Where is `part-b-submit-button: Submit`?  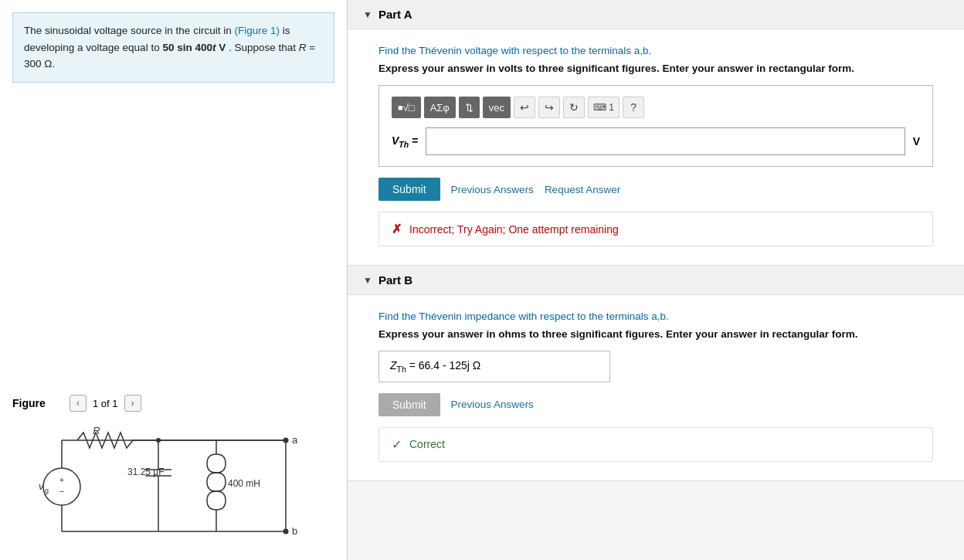 part-b-submit-button: Submit is located at coordinates (409, 405).